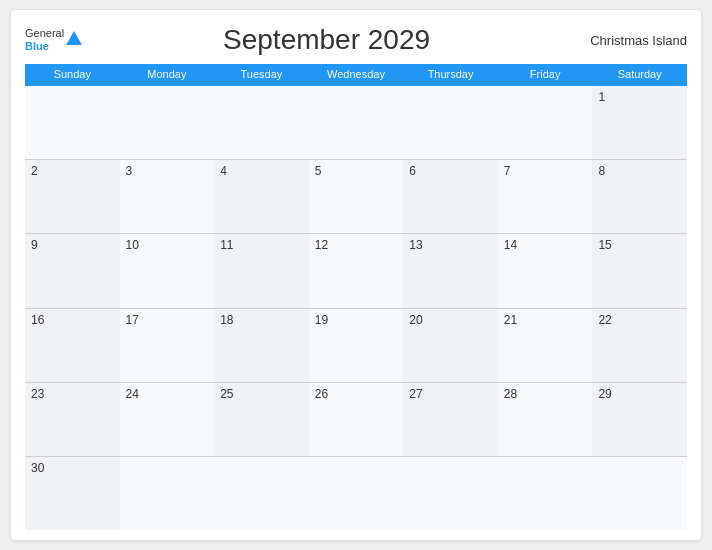 This screenshot has height=550, width=712. Describe the element at coordinates (356, 196) in the screenshot. I see `day-cell-w2-d4: 5` at that location.